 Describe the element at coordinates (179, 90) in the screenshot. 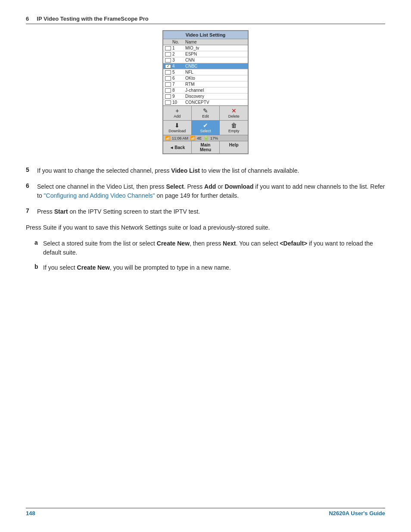

I see `channel-number-8: 8` at that location.